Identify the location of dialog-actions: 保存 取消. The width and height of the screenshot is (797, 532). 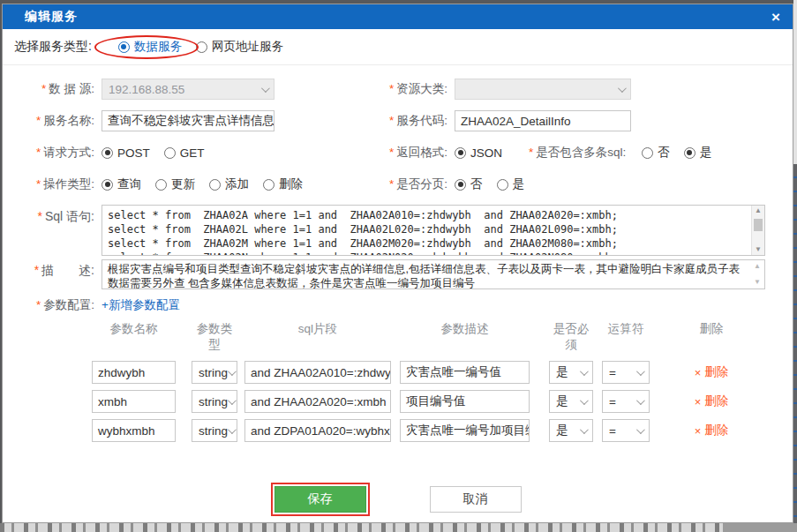
(397, 499).